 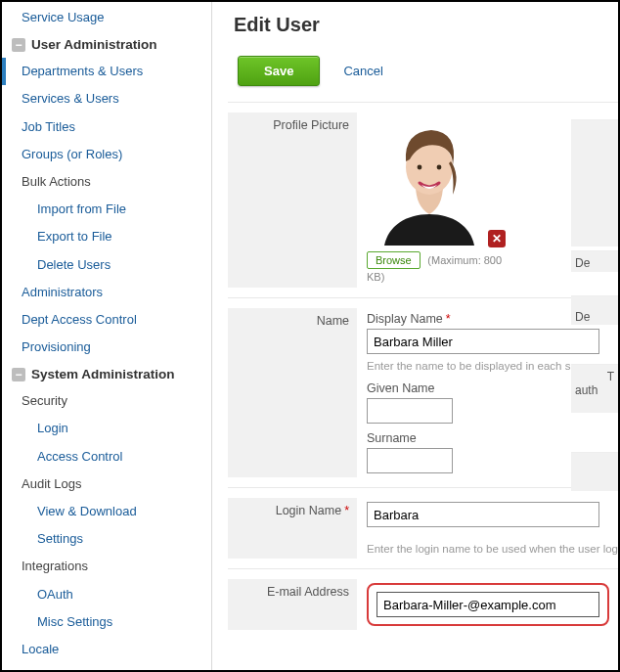 What do you see at coordinates (107, 667) in the screenshot?
I see `sidebar-item-customize: Customize` at bounding box center [107, 667].